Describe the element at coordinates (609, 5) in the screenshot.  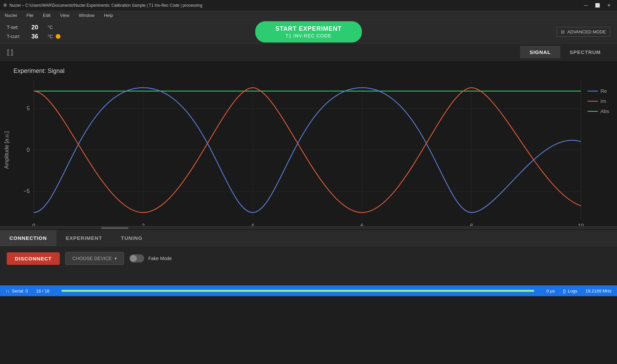
I see `close-button: ✕` at that location.